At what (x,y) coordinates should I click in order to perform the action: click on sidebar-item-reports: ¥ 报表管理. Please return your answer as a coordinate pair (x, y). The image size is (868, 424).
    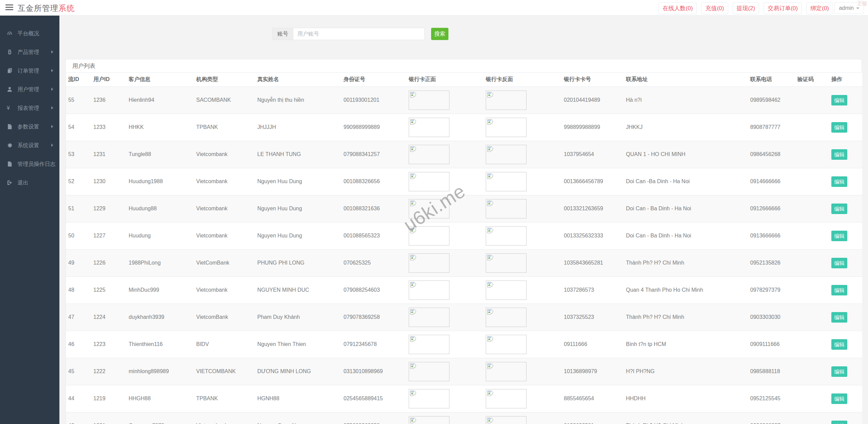
    Looking at the image, I should click on (30, 108).